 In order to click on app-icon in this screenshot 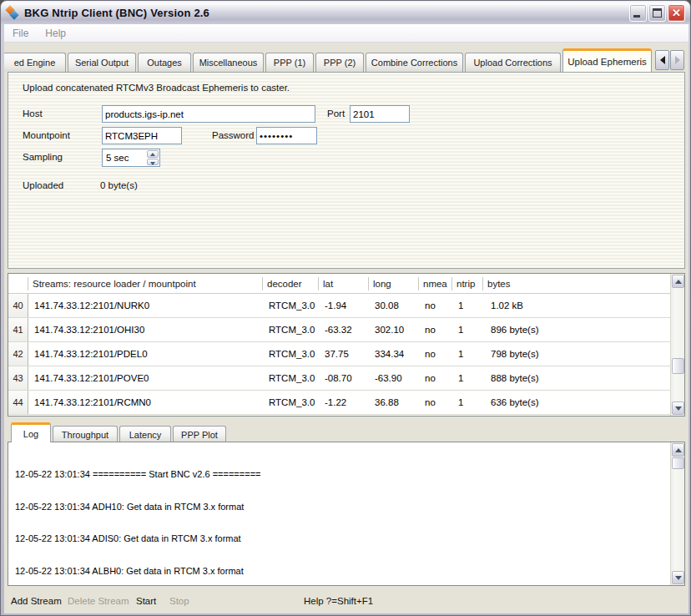, I will do `click(13, 13)`.